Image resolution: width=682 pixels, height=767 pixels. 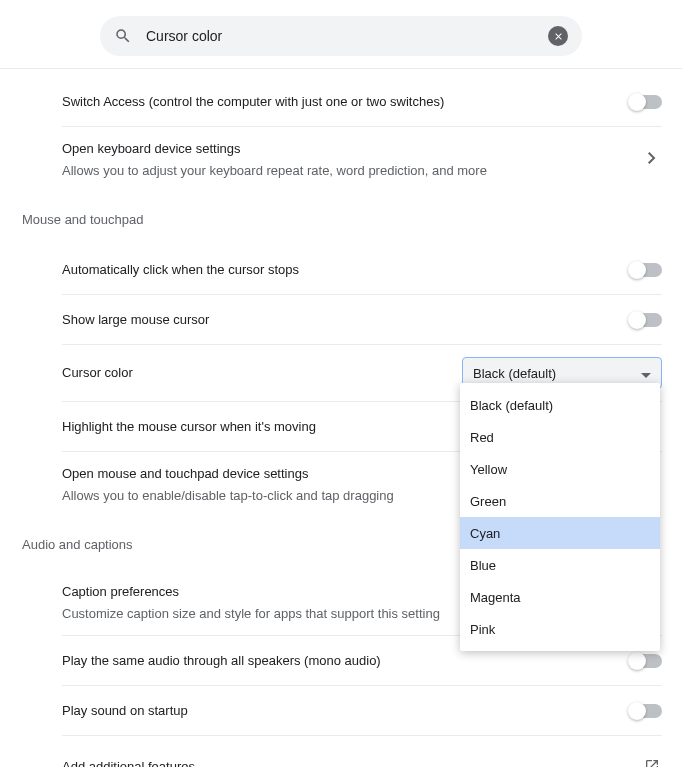 I want to click on menu-item-green: Green, so click(x=560, y=501).